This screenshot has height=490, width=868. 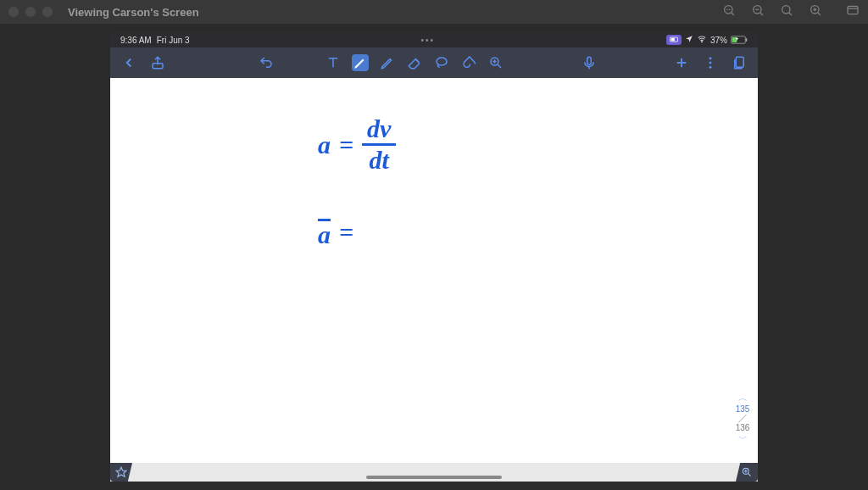 What do you see at coordinates (31, 12) in the screenshot?
I see `minimize-window-button` at bounding box center [31, 12].